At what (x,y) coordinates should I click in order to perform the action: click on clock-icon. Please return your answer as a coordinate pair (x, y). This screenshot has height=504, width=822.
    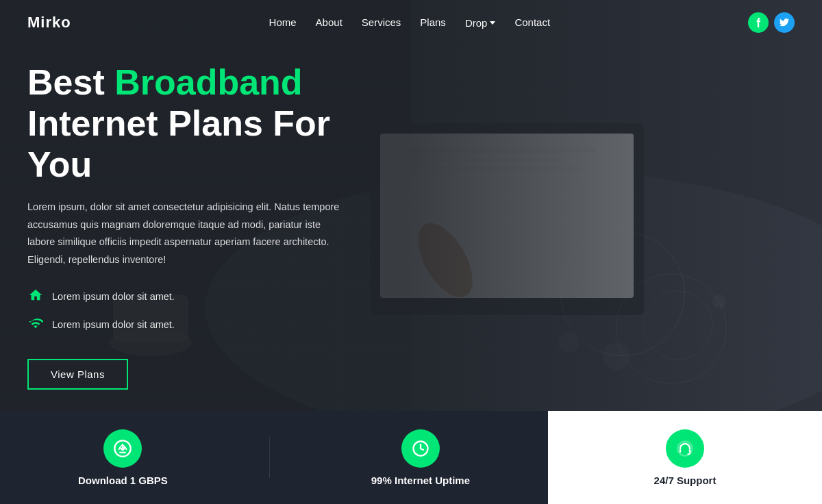
    Looking at the image, I should click on (421, 449).